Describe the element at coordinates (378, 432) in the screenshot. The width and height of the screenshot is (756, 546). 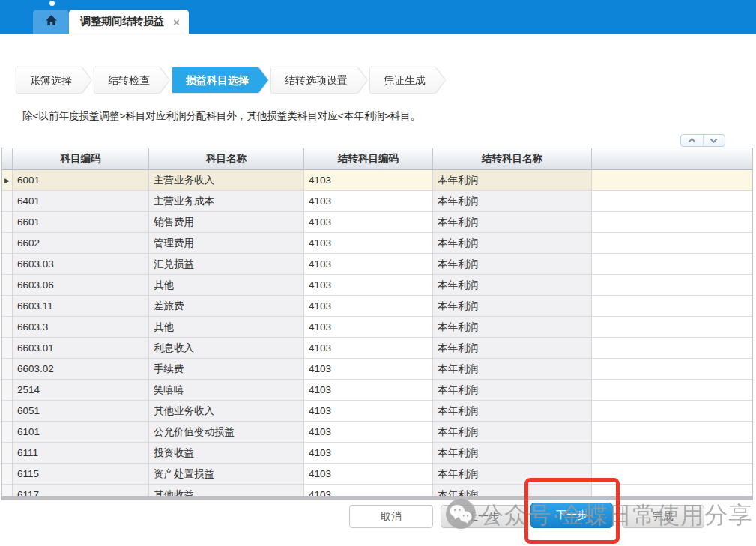
I see `table-row: 6101 公允价值变动损益 4103 本年利润` at that location.